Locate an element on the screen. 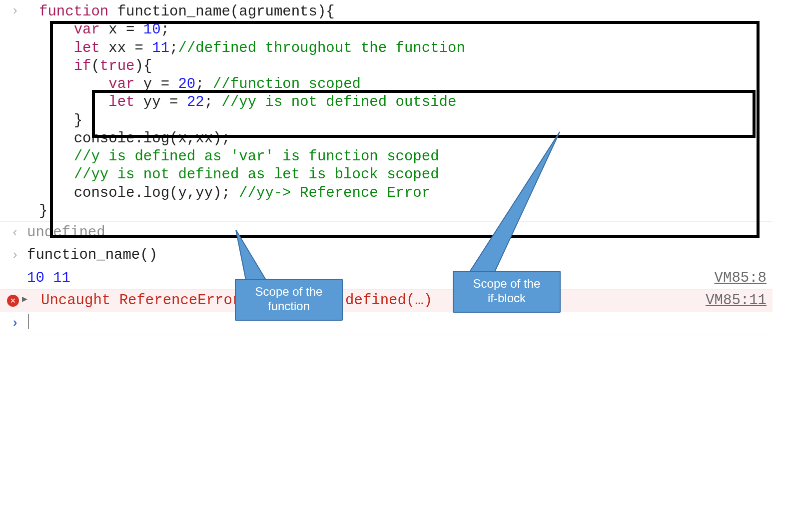 The width and height of the screenshot is (795, 532). if-block-scope-callout: Scope of the if-block is located at coordinates (507, 292).